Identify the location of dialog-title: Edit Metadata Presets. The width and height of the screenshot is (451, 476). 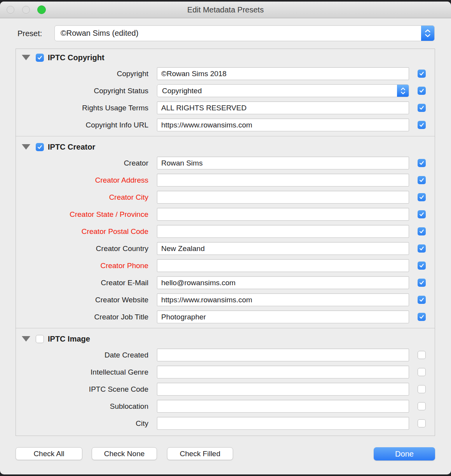
(225, 10).